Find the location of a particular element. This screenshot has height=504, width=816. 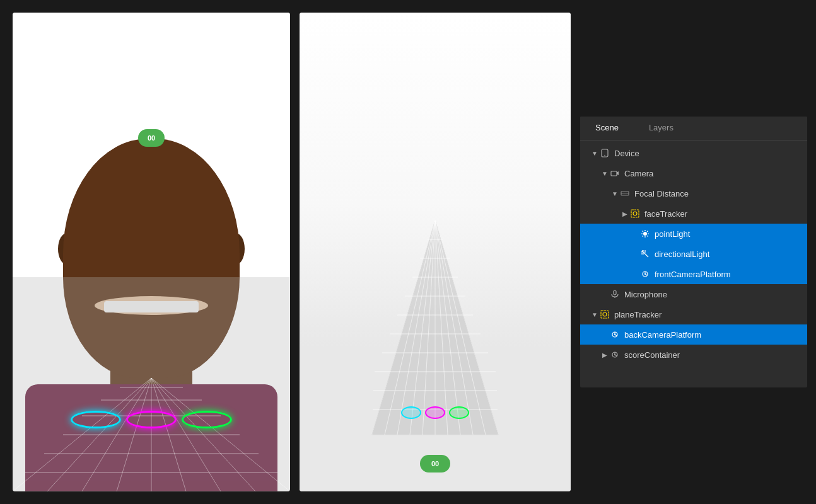

circle-cyan-3d is located at coordinates (411, 413).